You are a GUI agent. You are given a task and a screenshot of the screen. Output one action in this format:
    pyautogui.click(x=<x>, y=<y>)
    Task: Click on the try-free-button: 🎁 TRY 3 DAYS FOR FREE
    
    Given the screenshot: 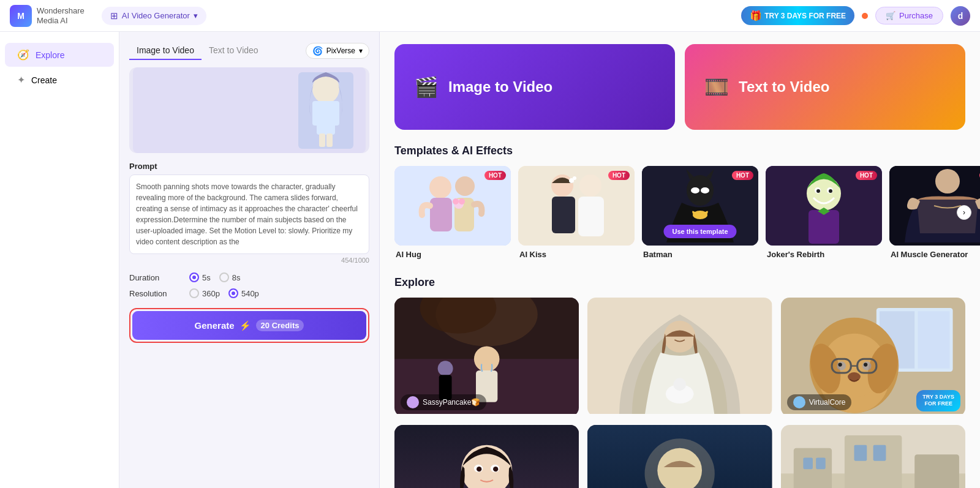 What is the action you would take?
    pyautogui.click(x=797, y=16)
    